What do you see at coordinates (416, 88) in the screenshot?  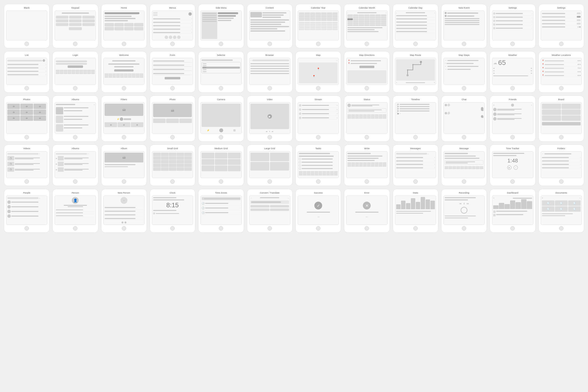 I see `card-home-button-map-route` at bounding box center [416, 88].